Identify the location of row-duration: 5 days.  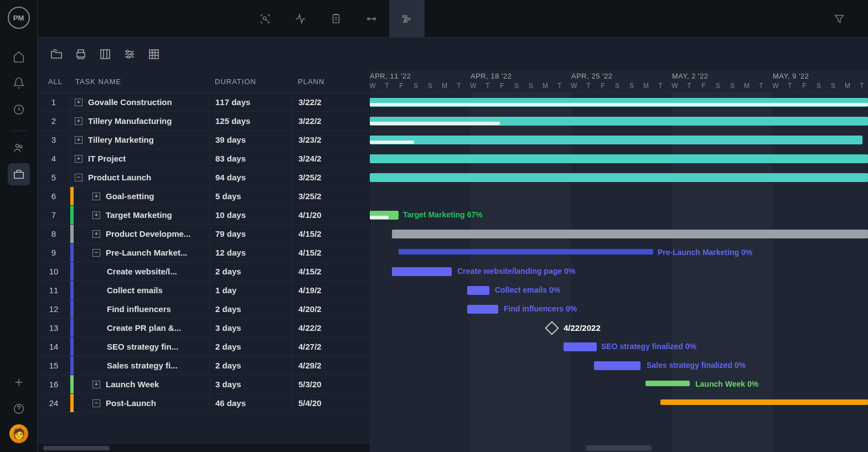
(251, 196).